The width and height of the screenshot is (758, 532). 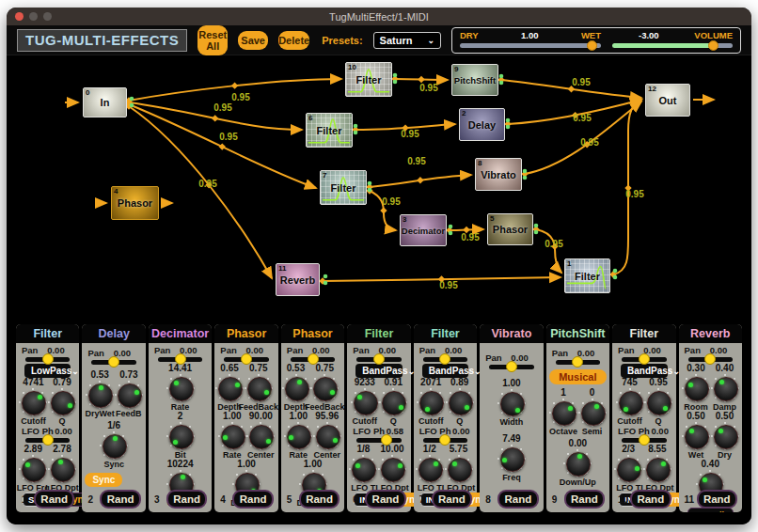 I want to click on preset-select: Saturn ⌄, so click(x=407, y=40).